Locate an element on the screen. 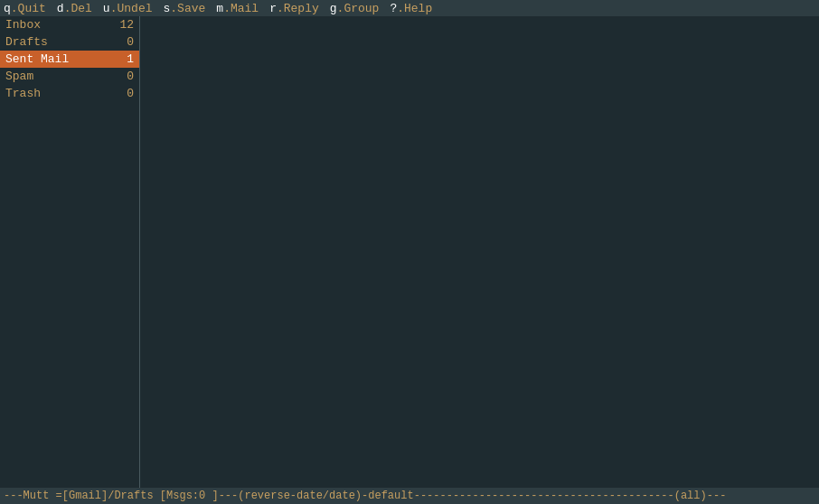  menu-reply: r.Reply is located at coordinates (295, 9).